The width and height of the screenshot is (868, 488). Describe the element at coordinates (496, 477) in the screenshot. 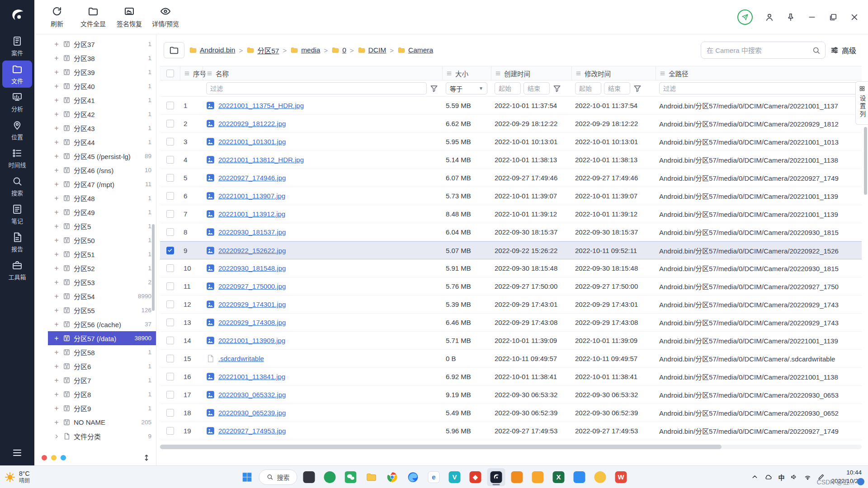

I see `taskbar-forensics-app` at that location.